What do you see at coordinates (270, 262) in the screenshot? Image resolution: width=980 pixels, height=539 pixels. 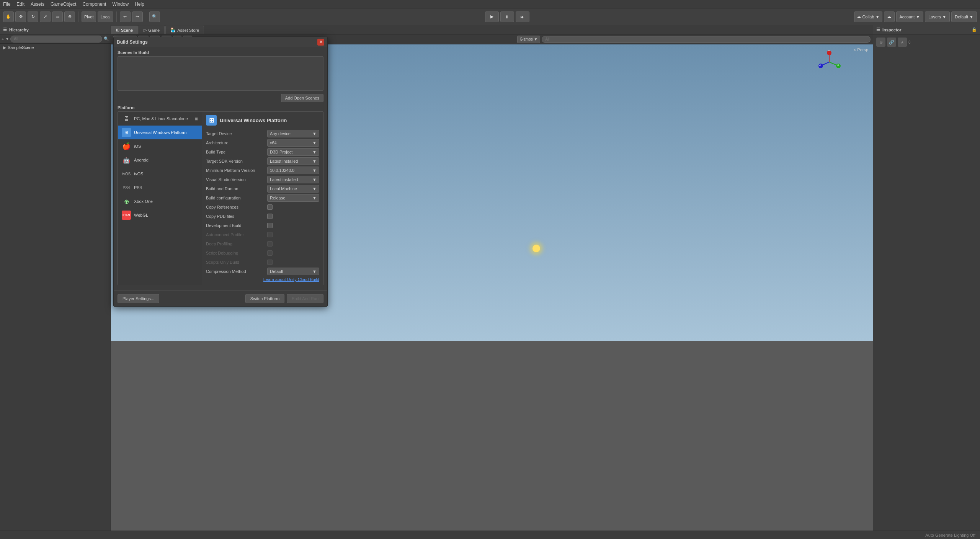 I see `scripts-only-checkbox` at bounding box center [270, 262].